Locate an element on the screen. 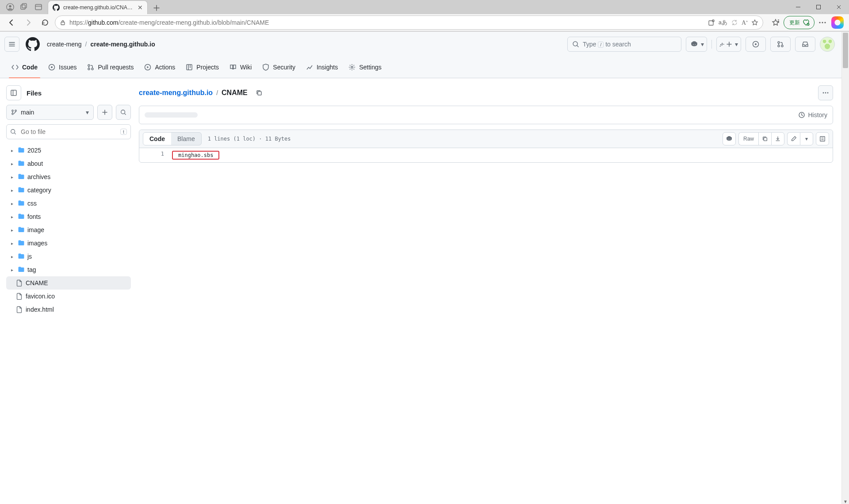 Image resolution: width=849 pixels, height=504 pixels. window-minimize-button is located at coordinates (798, 7).